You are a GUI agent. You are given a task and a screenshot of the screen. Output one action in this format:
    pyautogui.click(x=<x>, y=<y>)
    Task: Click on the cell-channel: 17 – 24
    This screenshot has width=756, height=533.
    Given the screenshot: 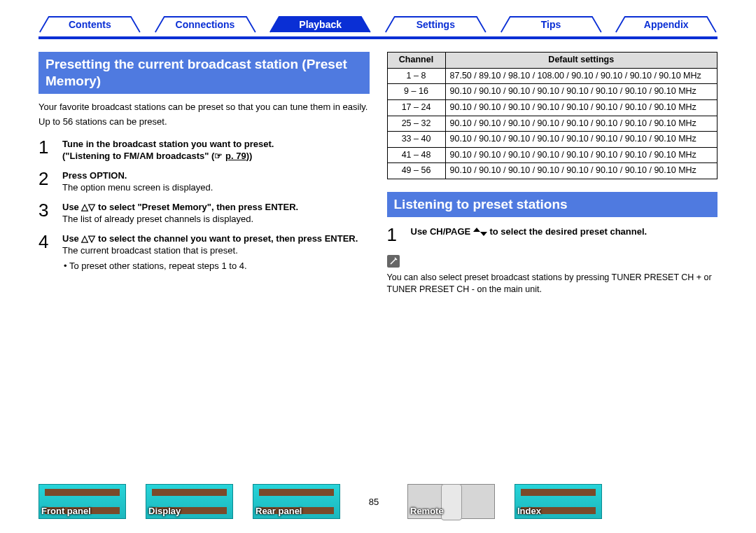 What is the action you would take?
    pyautogui.click(x=416, y=108)
    